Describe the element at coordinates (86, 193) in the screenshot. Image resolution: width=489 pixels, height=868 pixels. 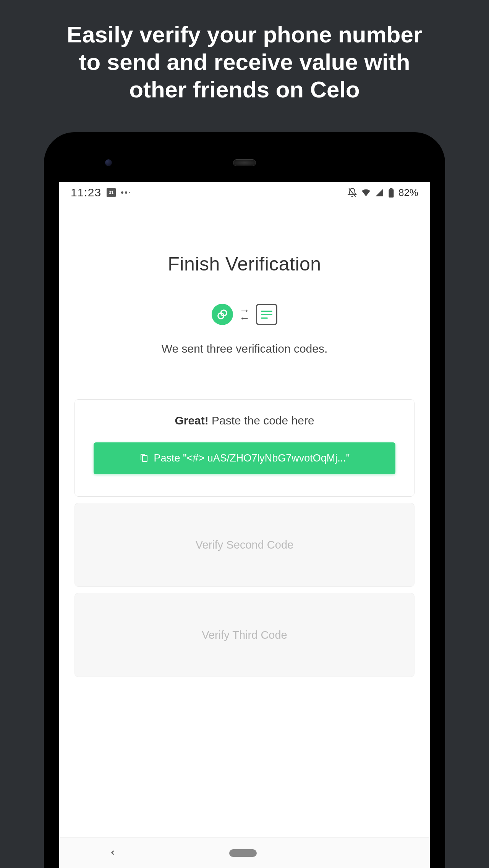
I see `status-time: 11:23` at that location.